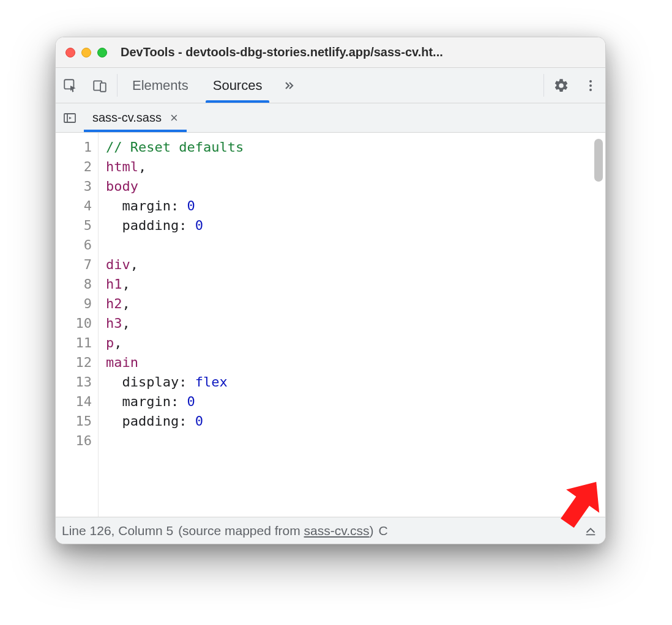 The height and width of the screenshot is (625, 672). What do you see at coordinates (70, 117) in the screenshot?
I see `show-navigator-icon` at bounding box center [70, 117].